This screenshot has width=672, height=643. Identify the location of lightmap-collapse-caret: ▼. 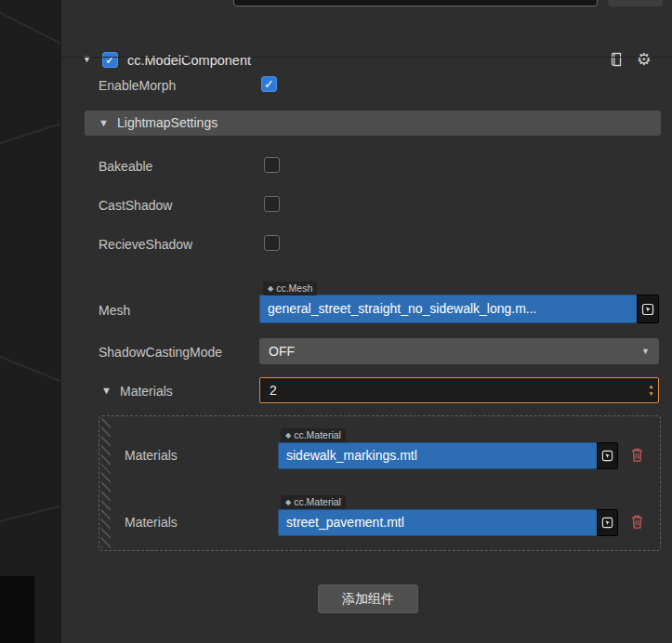
(104, 123).